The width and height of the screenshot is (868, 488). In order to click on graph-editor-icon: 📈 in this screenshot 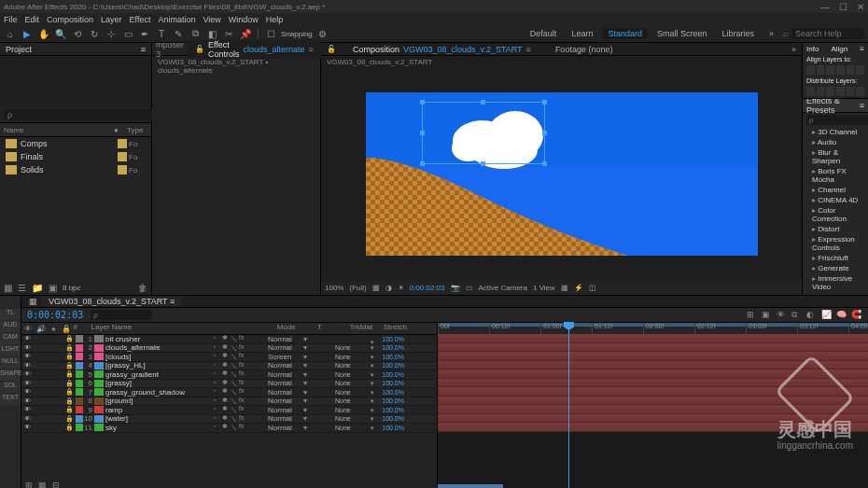, I will do `click(827, 315)`.